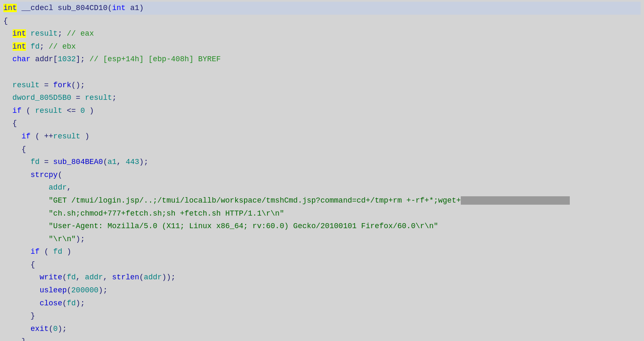  I want to click on code-line-2: {, so click(322, 21).